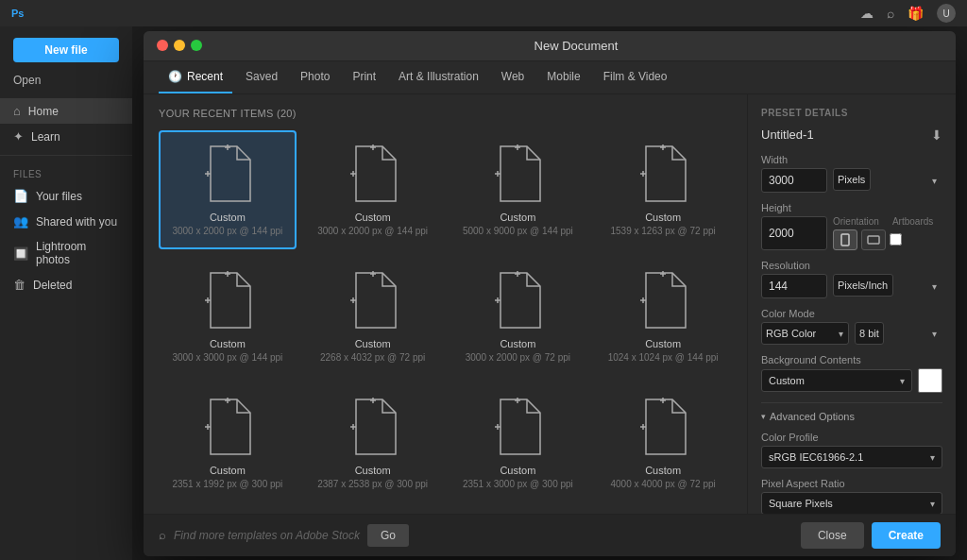 The height and width of the screenshot is (560, 967). Describe the element at coordinates (162, 45) in the screenshot. I see `close-traffic-light` at that location.